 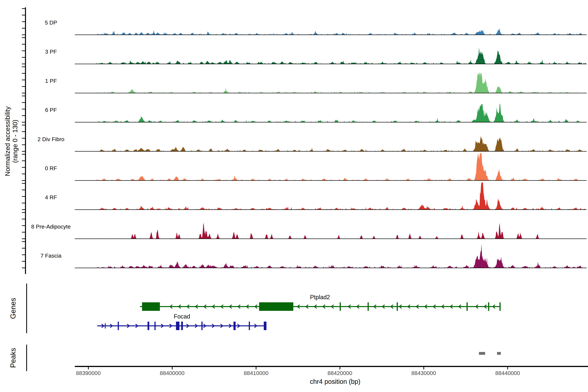 What do you see at coordinates (316, 113) in the screenshot?
I see `track-6-pf: 6 PF` at bounding box center [316, 113].